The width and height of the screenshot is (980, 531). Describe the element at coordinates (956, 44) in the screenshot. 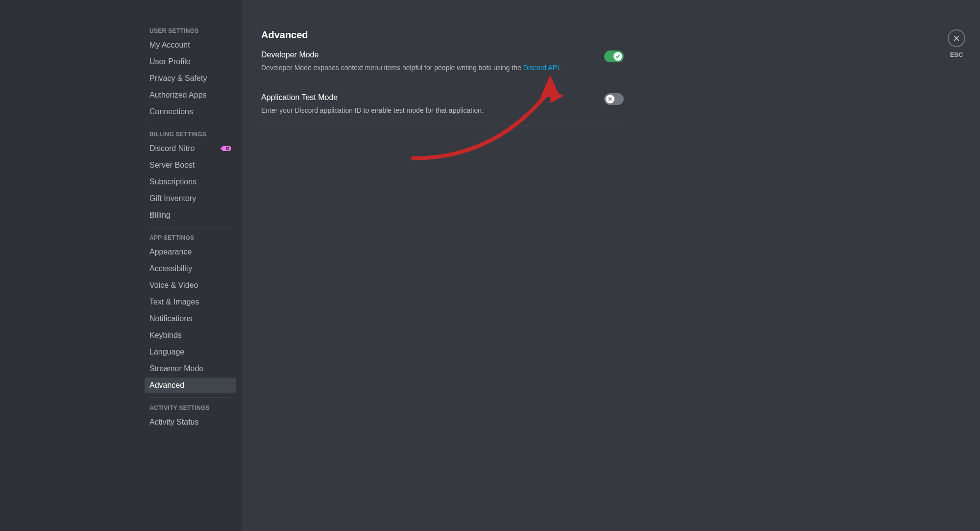

I see `close-area: ESC` at that location.